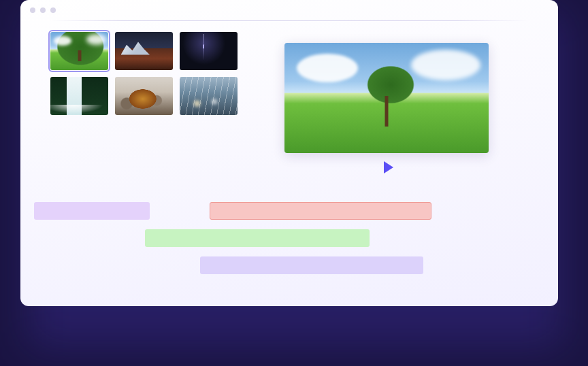  What do you see at coordinates (389, 167) in the screenshot?
I see `play-icon` at bounding box center [389, 167].